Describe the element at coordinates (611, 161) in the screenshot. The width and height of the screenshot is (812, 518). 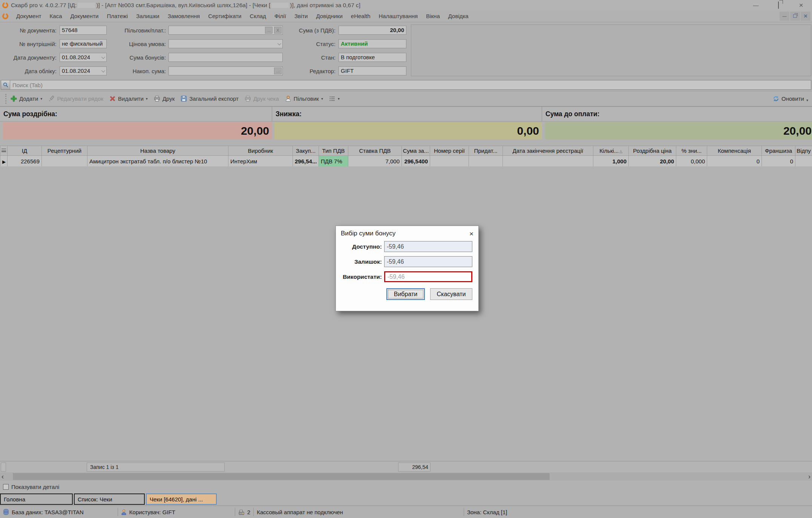
I see `cell-quantity: 1,000` at that location.